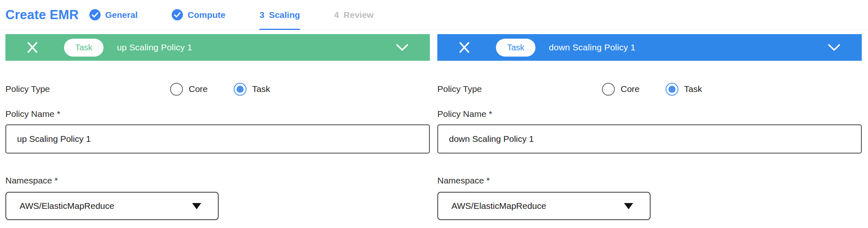  I want to click on policy-header-bar: Task up Scaling Policy 1, so click(218, 47).